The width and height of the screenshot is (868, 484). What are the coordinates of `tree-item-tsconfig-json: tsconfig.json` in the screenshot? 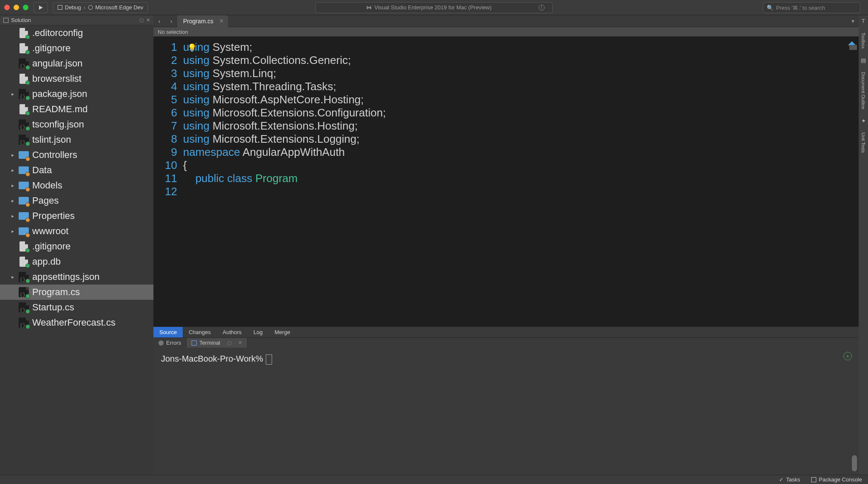 It's located at (77, 124).